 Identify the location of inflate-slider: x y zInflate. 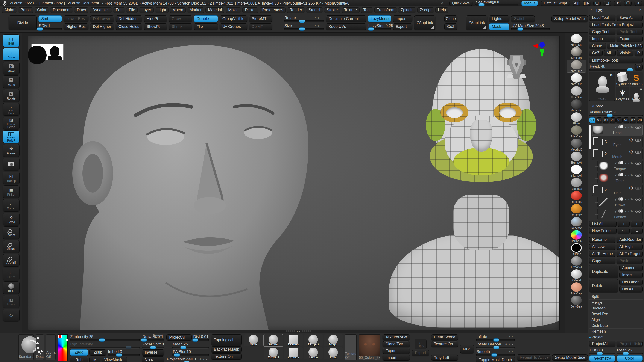
(496, 338).